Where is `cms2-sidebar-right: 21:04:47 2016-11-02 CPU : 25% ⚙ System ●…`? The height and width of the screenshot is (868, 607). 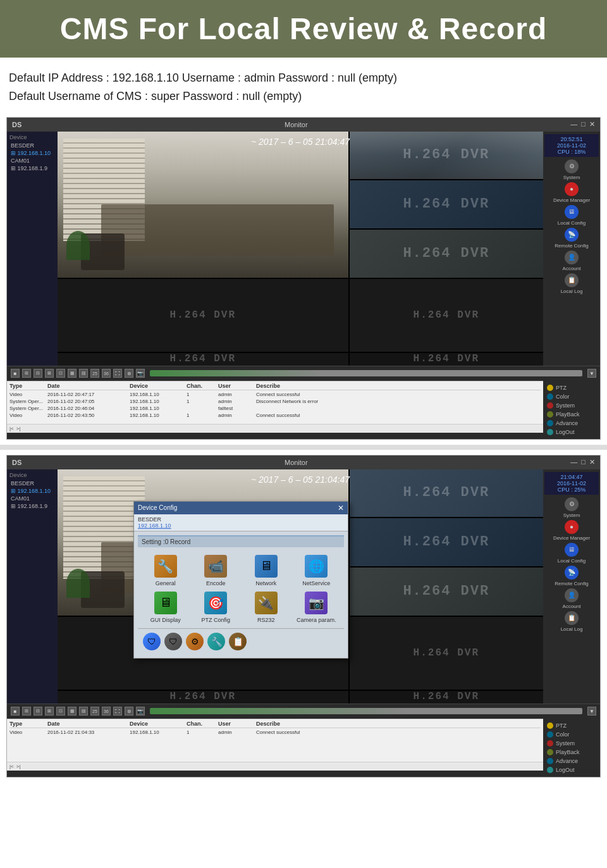 cms2-sidebar-right: 21:04:47 2016-11-02 CPU : 25% ⚙ System ●… is located at coordinates (572, 586).